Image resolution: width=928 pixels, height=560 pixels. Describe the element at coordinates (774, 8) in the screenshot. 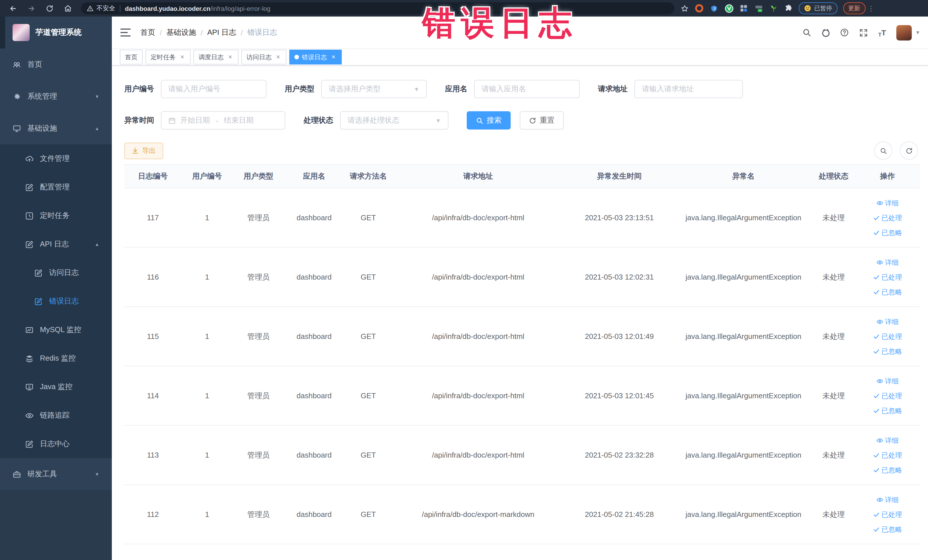

I see `extension-leaf-icon` at that location.